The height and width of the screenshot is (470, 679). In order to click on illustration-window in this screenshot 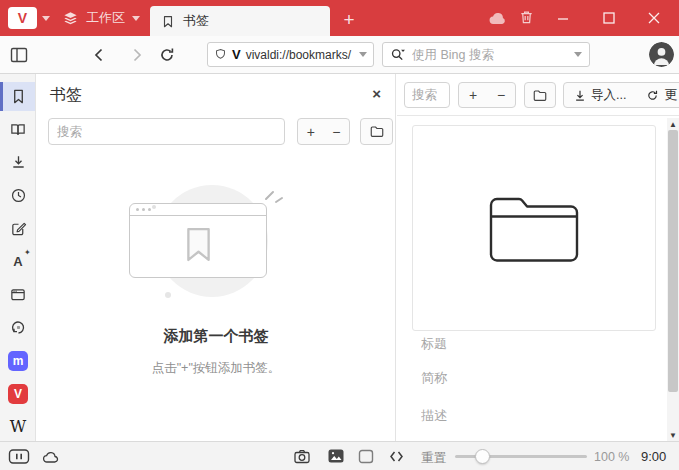, I will do `click(198, 240)`.